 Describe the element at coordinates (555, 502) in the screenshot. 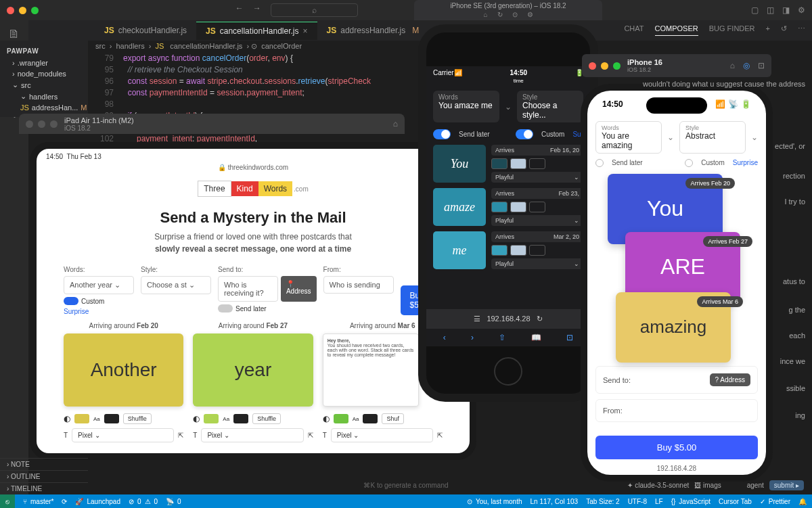

I see `cursor-position: Ln 117, Col 103` at that location.